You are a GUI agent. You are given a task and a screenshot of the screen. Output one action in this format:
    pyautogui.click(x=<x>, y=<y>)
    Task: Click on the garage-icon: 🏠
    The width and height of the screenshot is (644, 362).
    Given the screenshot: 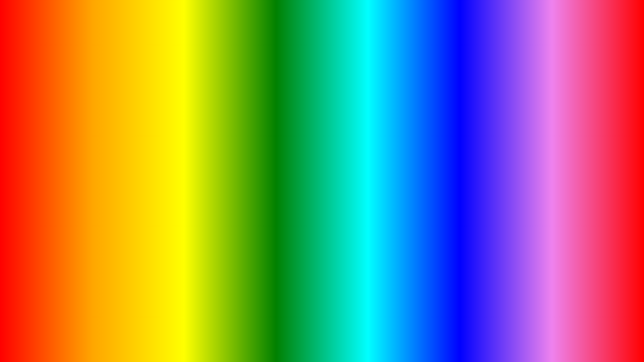 What is the action you would take?
    pyautogui.click(x=622, y=150)
    